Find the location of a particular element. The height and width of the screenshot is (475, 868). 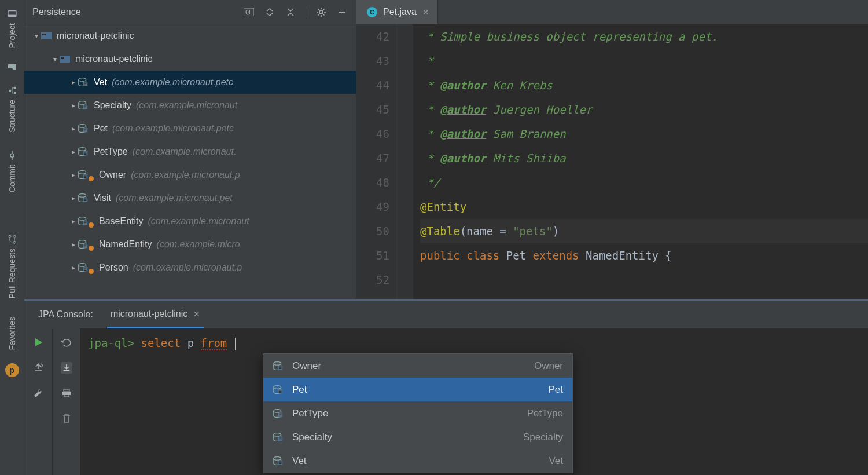

tree-entity-pettype: ▸PetType(com.example.micronaut. is located at coordinates (190, 152).